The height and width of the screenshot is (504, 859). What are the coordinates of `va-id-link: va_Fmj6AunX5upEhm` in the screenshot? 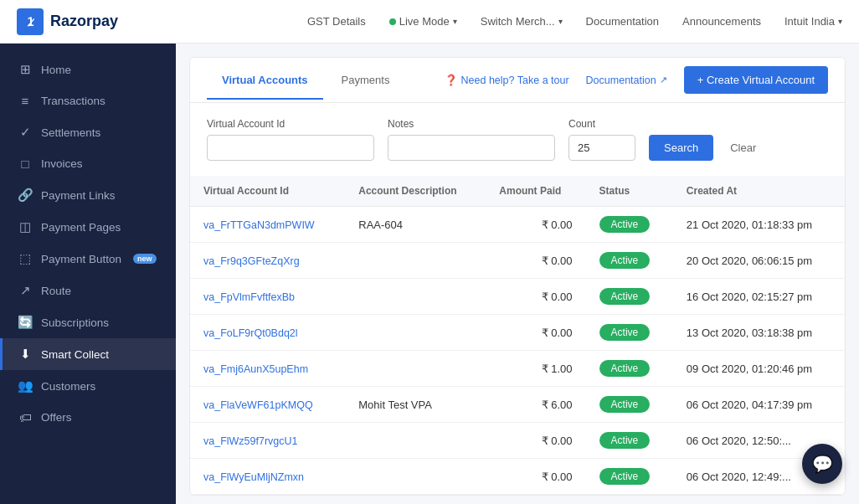 It's located at (256, 369).